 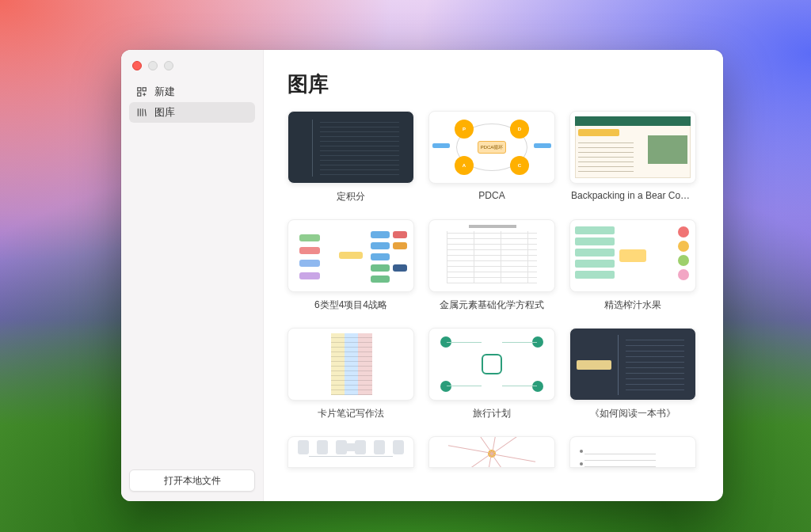 What do you see at coordinates (192, 276) in the screenshot?
I see `sidebar: 新建 图库 打开本地文件` at bounding box center [192, 276].